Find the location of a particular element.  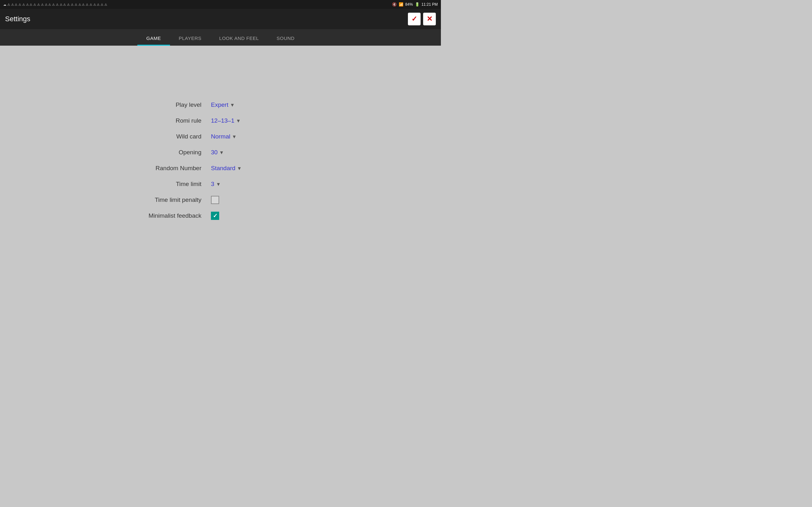

close-icon: ✕ is located at coordinates (429, 19).